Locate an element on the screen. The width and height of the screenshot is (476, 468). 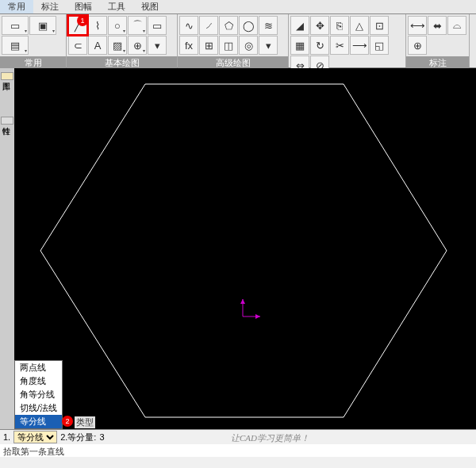
save-icon: ▤▾ is located at coordinates (15, 45).